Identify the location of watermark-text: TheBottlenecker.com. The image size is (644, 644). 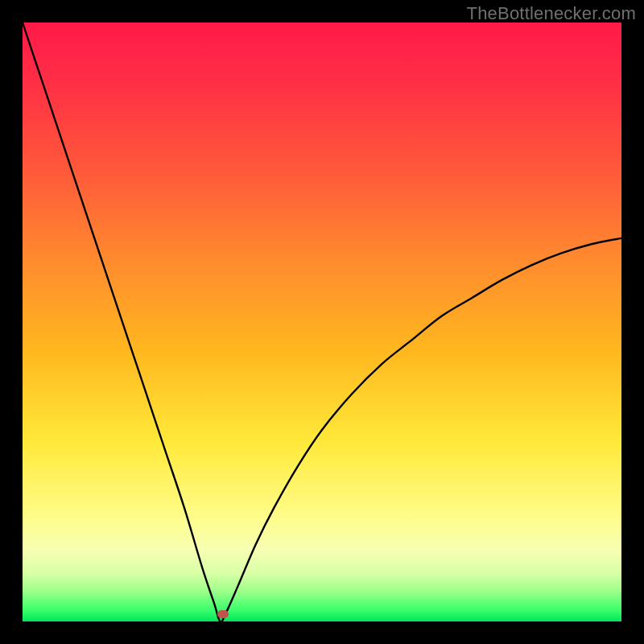
(551, 14).